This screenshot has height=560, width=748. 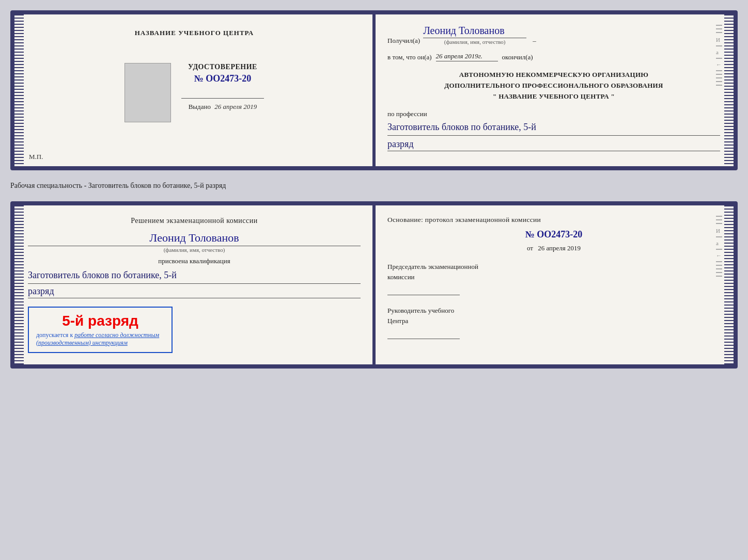 I want to click on vtom-label: в том, что он(а), so click(x=410, y=57).